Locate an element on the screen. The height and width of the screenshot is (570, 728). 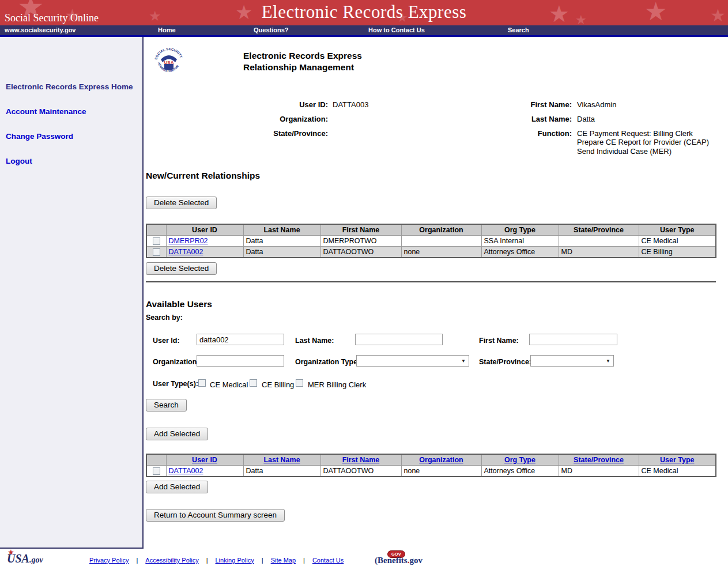
first-name-label: First Name: is located at coordinates (537, 107).